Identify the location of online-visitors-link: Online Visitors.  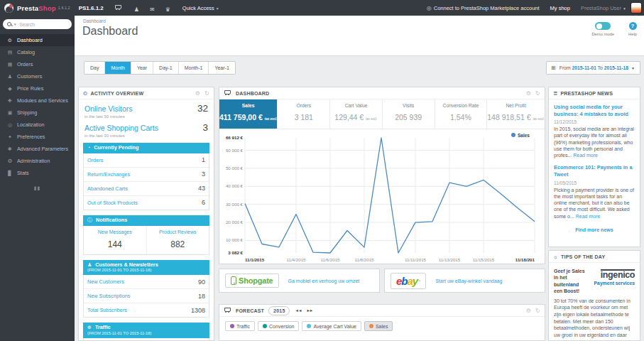
(109, 109).